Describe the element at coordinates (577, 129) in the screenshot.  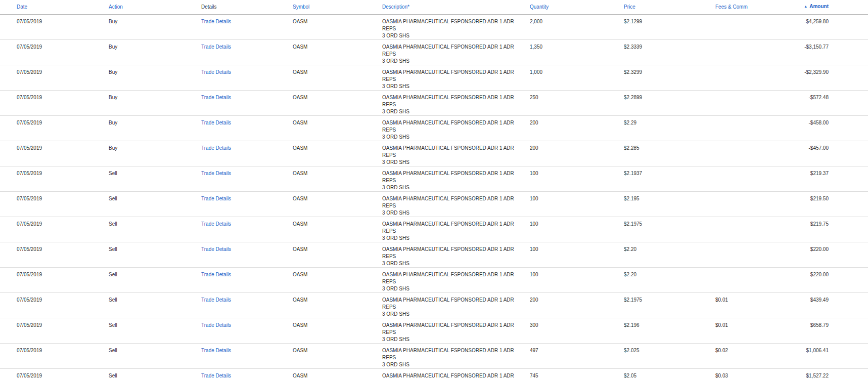
I see `cell-quantity: 200` at that location.